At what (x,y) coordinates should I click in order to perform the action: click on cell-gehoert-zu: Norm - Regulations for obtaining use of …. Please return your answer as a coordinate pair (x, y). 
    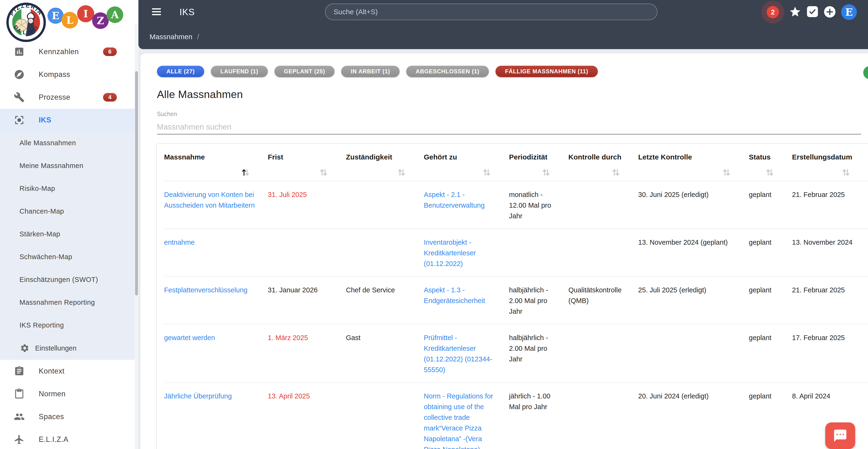
    Looking at the image, I should click on (466, 416).